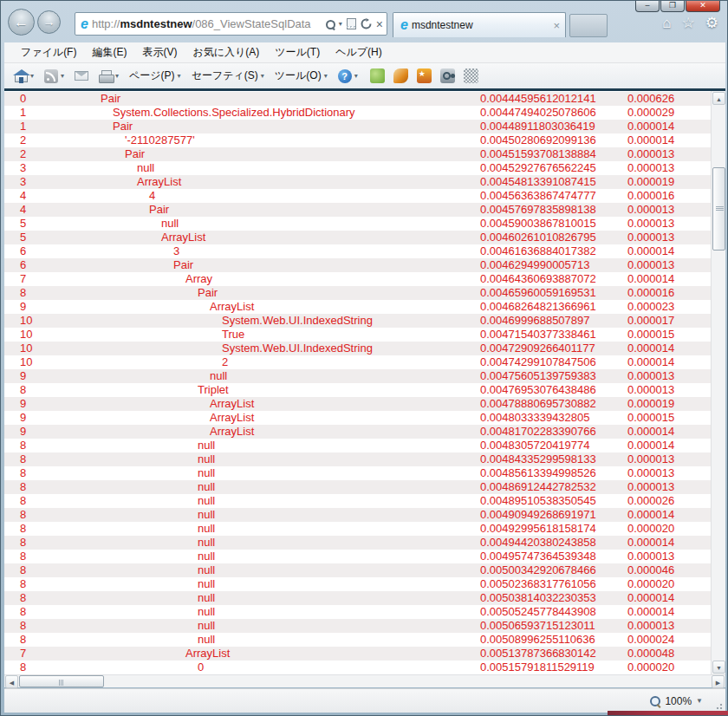 The image size is (728, 716). Describe the element at coordinates (425, 76) in the screenshot. I see `favorites-book-icon` at that location.